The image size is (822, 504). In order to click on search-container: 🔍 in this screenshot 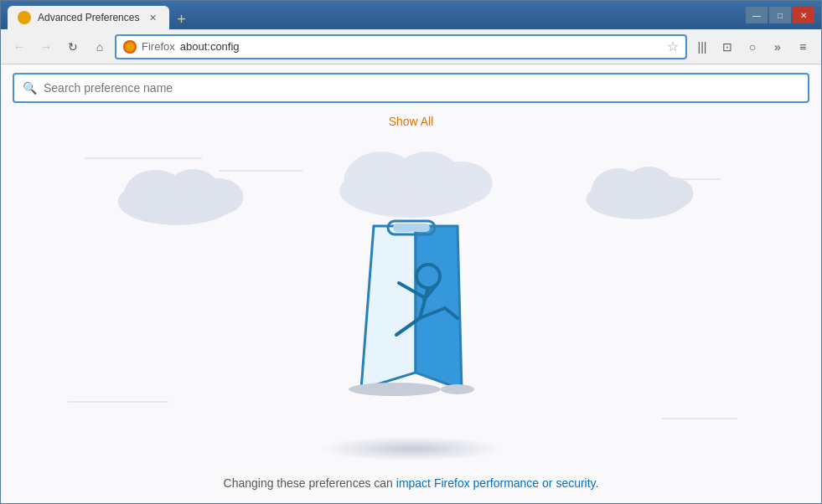, I will do `click(411, 88)`.